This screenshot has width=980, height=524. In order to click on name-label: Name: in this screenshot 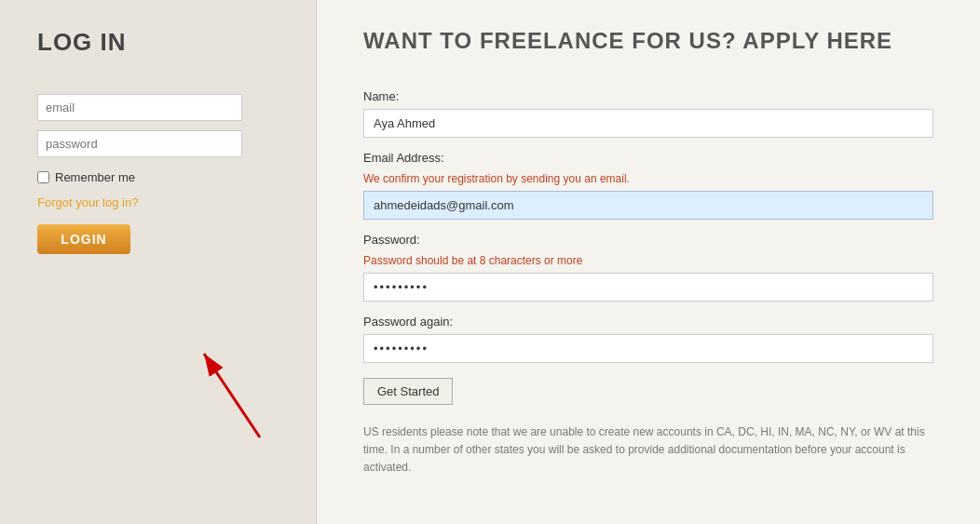, I will do `click(648, 97)`.